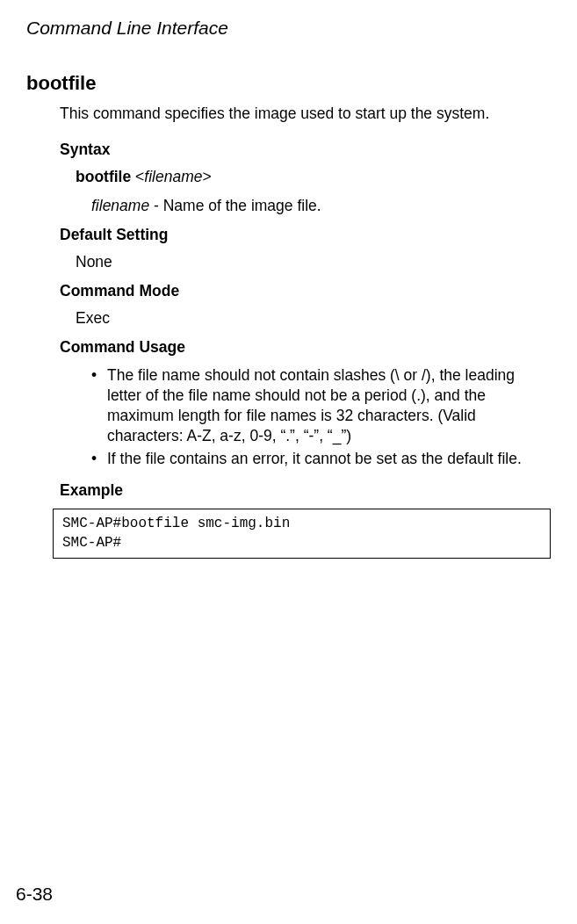 The image size is (577, 924). I want to click on list-item: If the file contains an error, it cannot…, so click(321, 458).